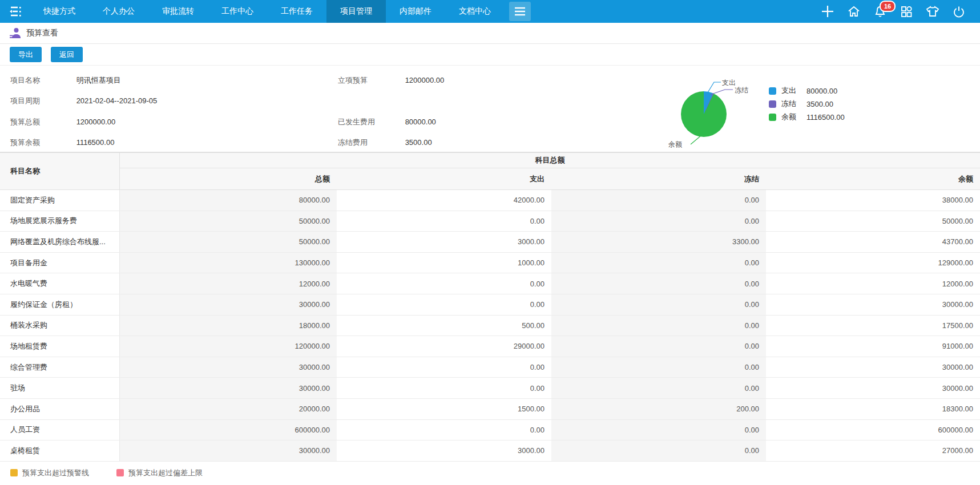  What do you see at coordinates (490, 326) in the screenshot?
I see `table-row: 桶装水采购18000.00500.000.0017500.00` at bounding box center [490, 326].